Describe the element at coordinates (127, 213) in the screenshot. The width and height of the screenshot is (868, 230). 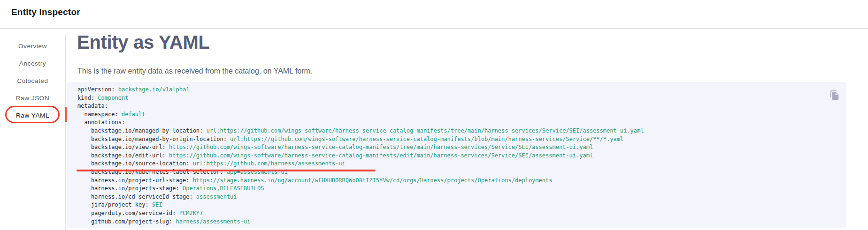
I see `yaml-key: pagerduty.com/service-id:` at that location.